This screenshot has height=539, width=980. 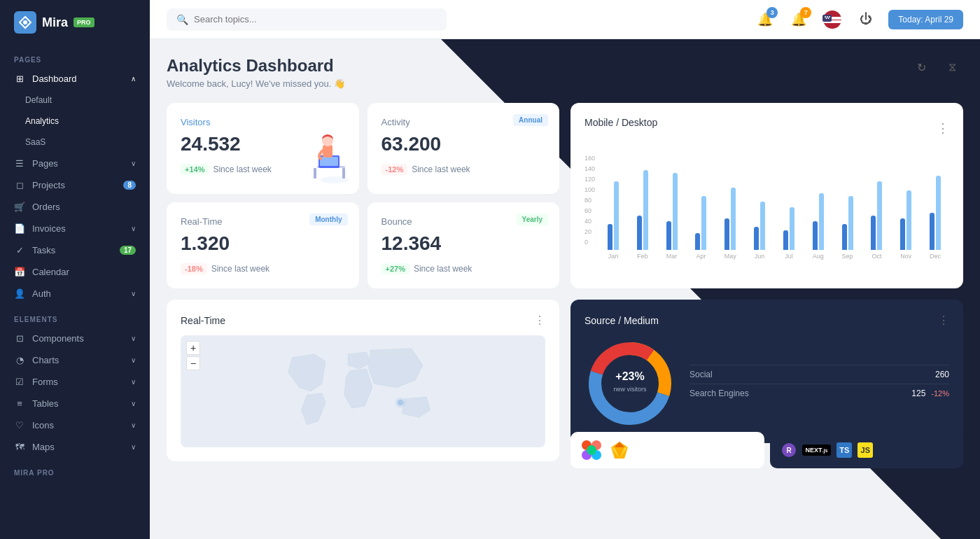 What do you see at coordinates (75, 228) in the screenshot?
I see `sidebar-item-invoices: 📄 Invoices ∨` at bounding box center [75, 228].